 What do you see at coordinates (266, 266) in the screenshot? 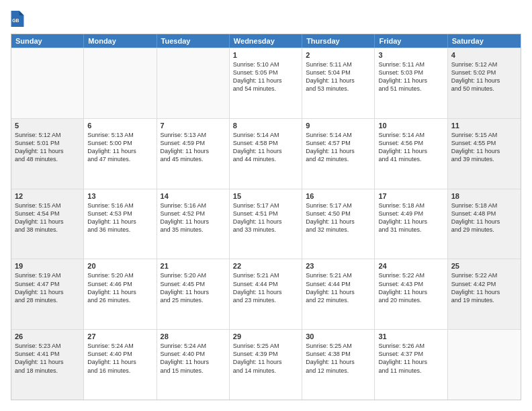
I see `day-number: 22` at bounding box center [266, 266].